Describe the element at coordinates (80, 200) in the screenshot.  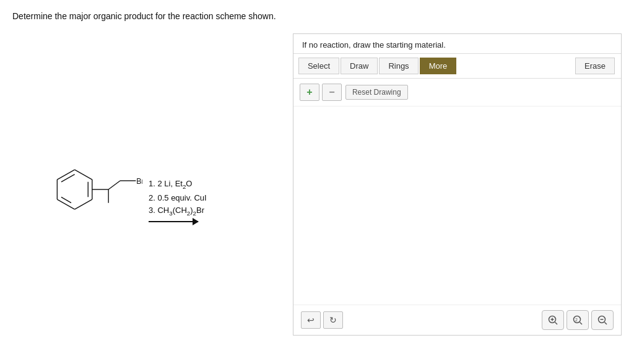
I see `molecule-svg: Br` at that location.